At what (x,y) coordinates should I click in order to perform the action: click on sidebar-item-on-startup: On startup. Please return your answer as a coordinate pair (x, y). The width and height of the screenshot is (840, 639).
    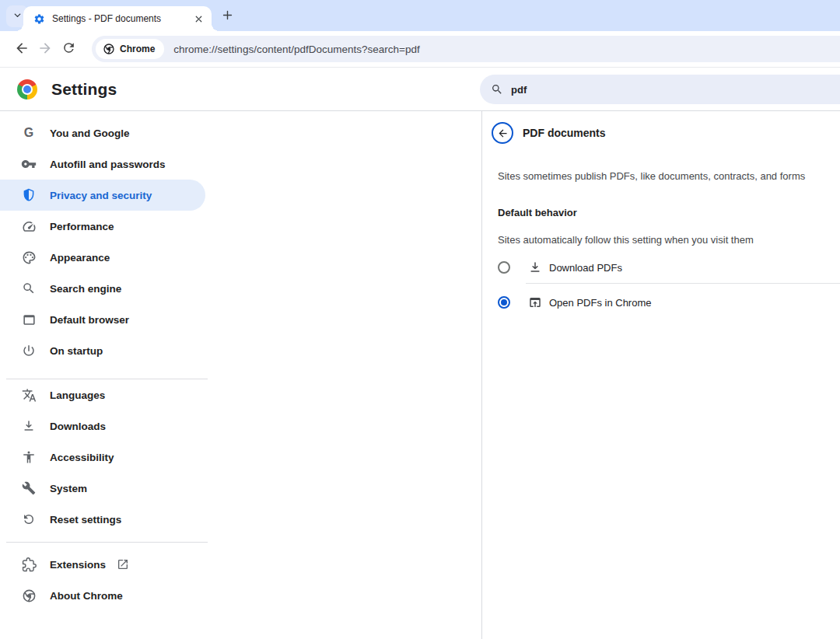
    Looking at the image, I should click on (103, 351).